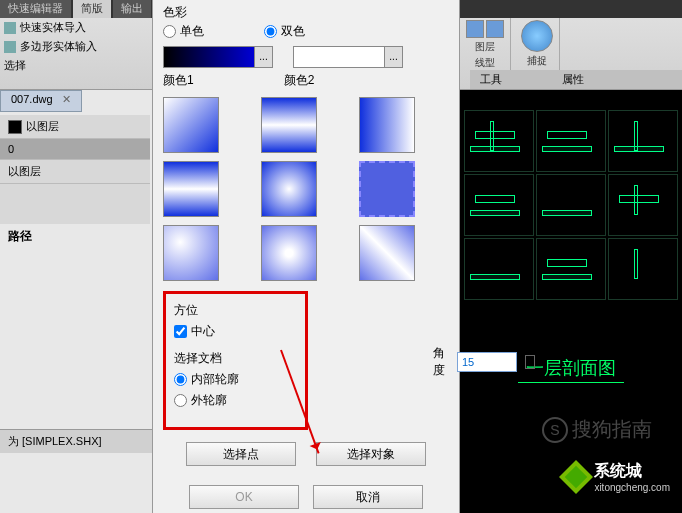 This screenshot has height=513, width=682. Describe the element at coordinates (617, 477) in the screenshot. I see `site-watermark: 系统城 xitongcheng.com` at that location.